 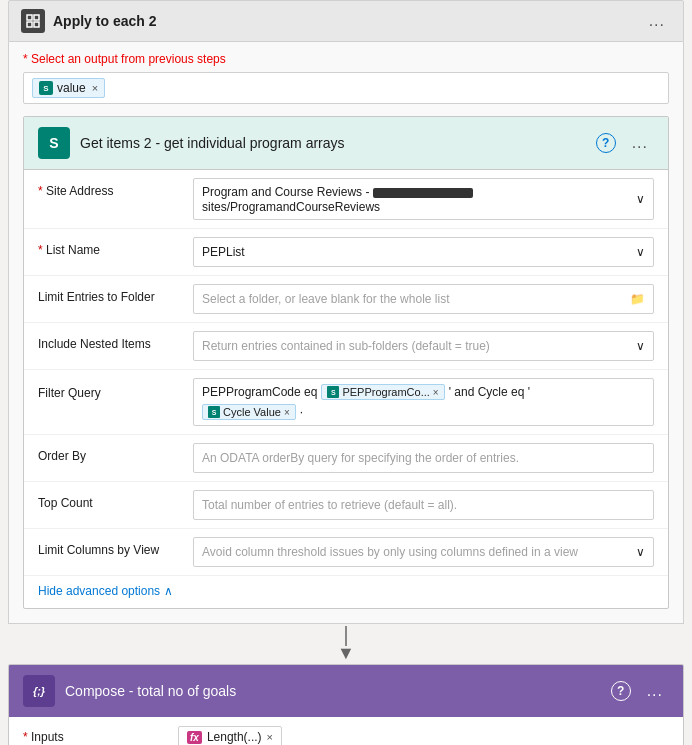 I want to click on site-address-text: Program and Course Reviews -, so click(x=286, y=192).